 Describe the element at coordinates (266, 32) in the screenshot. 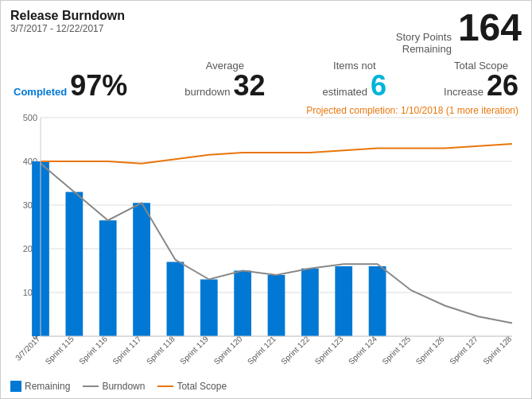

I see `top-section: Release Burndown 3/7/2017 - 12/22/2017 S…` at that location.